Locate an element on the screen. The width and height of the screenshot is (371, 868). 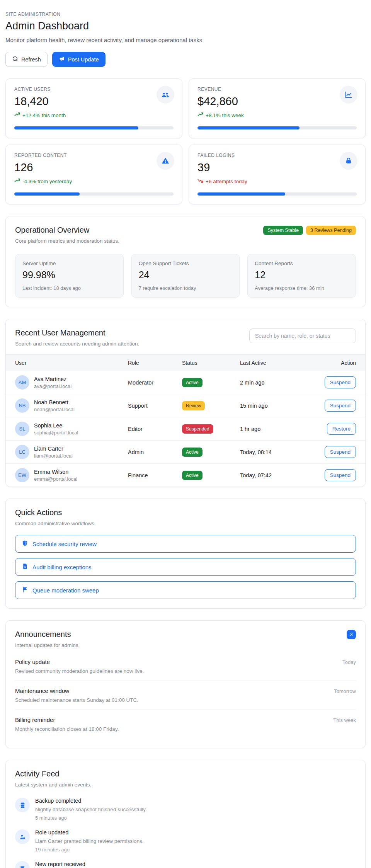
operational-overview-section: Operational Overview Core platform metri… is located at coordinates (186, 262).